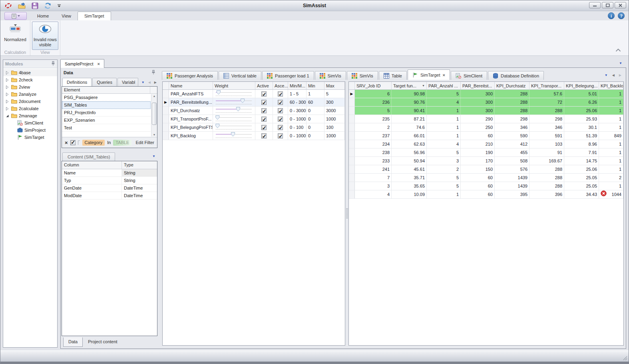  Describe the element at coordinates (512, 186) in the screenshot. I see `results-cell: 1439` at that location.